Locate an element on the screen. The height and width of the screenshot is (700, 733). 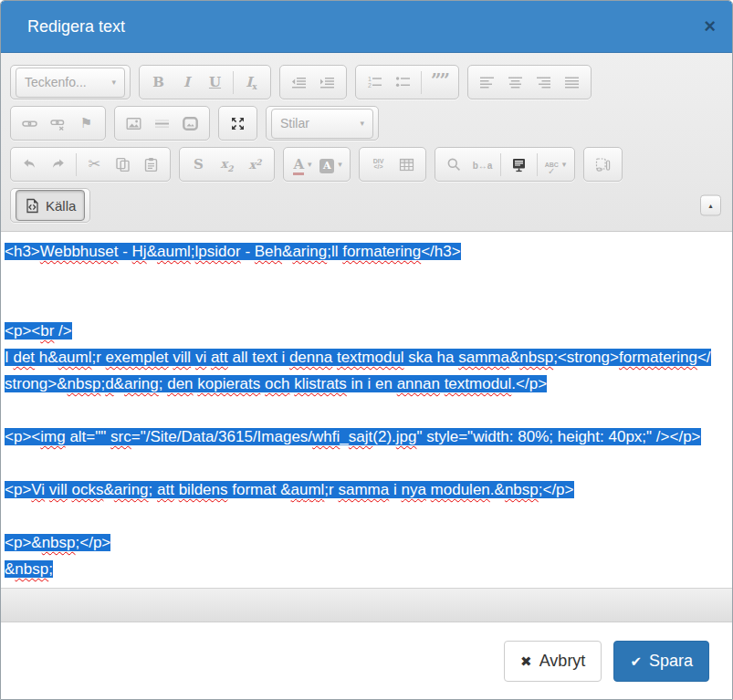
background-color-icon: A is located at coordinates (327, 164).